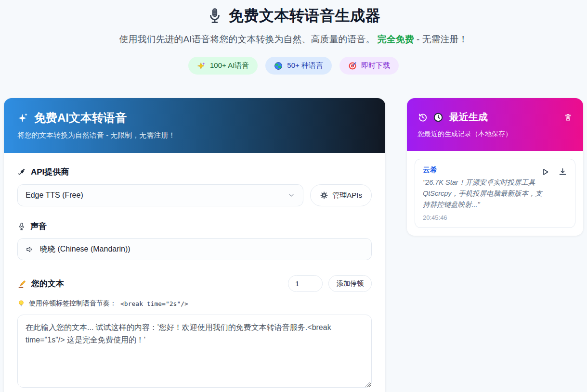  Describe the element at coordinates (483, 194) in the screenshot. I see `recent-item-text: "26.7K Star！开源安卓实时投屏工具 QtScrcpy，手机投屏电脑最新…` at that location.